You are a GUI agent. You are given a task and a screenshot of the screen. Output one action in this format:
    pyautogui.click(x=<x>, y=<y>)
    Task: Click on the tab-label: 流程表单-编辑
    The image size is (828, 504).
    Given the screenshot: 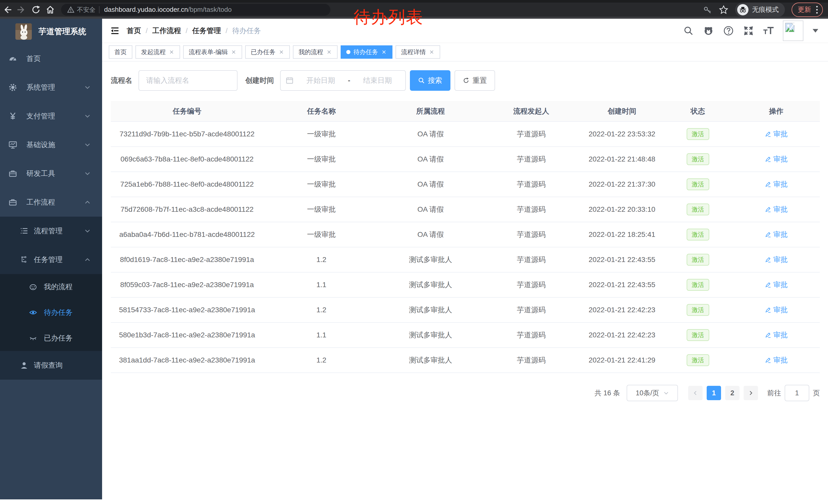 What is the action you would take?
    pyautogui.click(x=208, y=52)
    